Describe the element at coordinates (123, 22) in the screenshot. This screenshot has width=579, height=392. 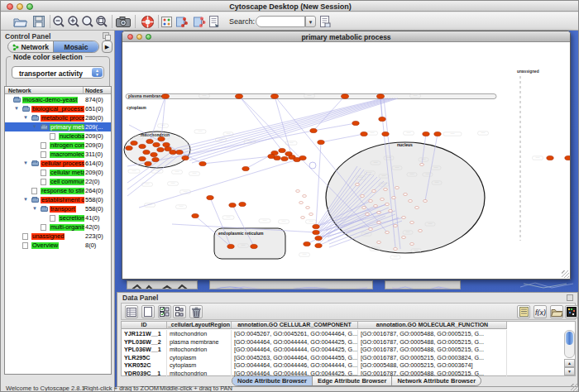
I see `snapshot-icon` at that location.